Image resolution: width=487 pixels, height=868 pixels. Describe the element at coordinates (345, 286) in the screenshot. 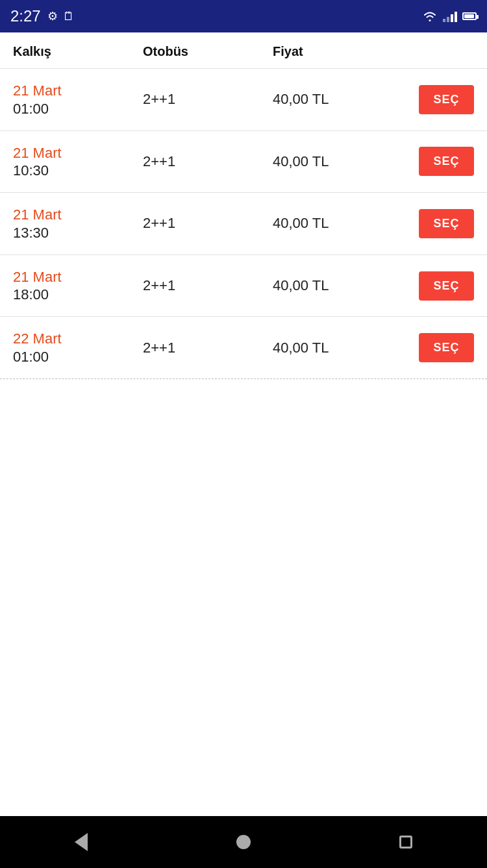

I see `row-fiyat-3: 40,00 TL` at that location.